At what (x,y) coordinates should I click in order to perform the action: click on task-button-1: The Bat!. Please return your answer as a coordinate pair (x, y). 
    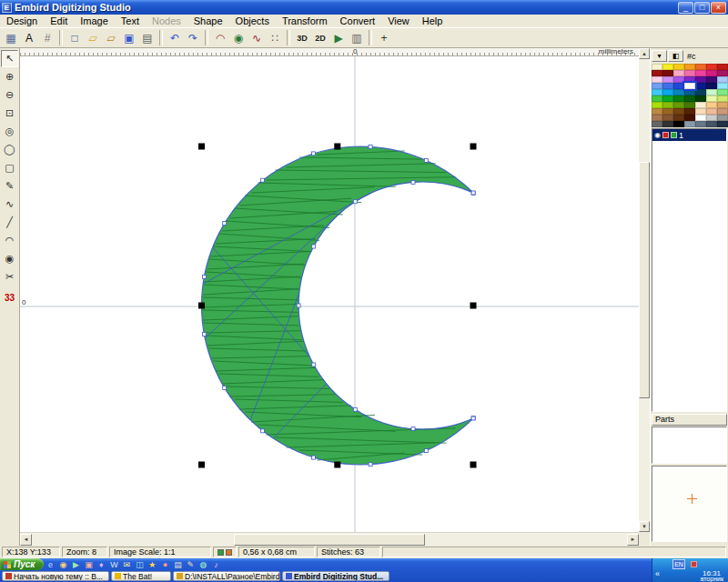
    Looking at the image, I should click on (141, 577).